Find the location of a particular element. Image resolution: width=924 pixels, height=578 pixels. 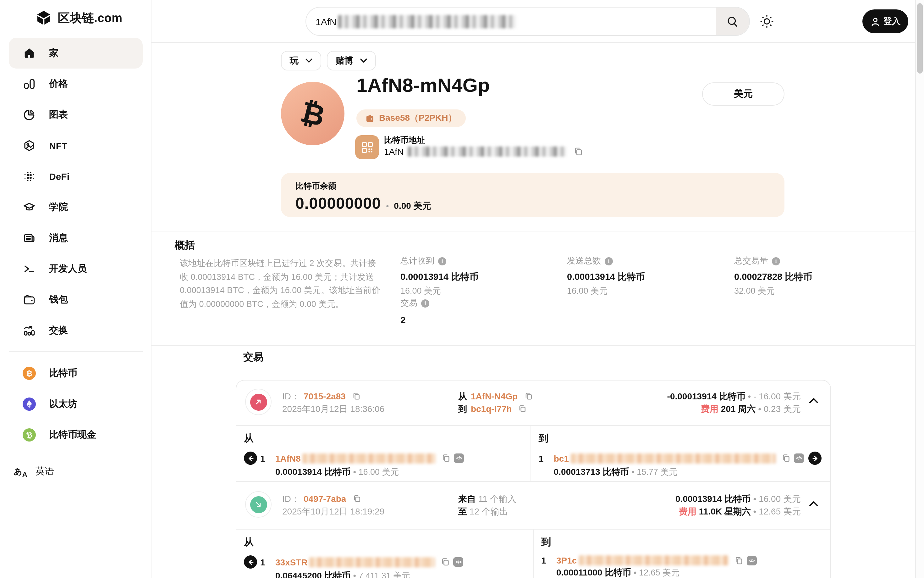

gambling-dropdown: 赌博 is located at coordinates (351, 60).